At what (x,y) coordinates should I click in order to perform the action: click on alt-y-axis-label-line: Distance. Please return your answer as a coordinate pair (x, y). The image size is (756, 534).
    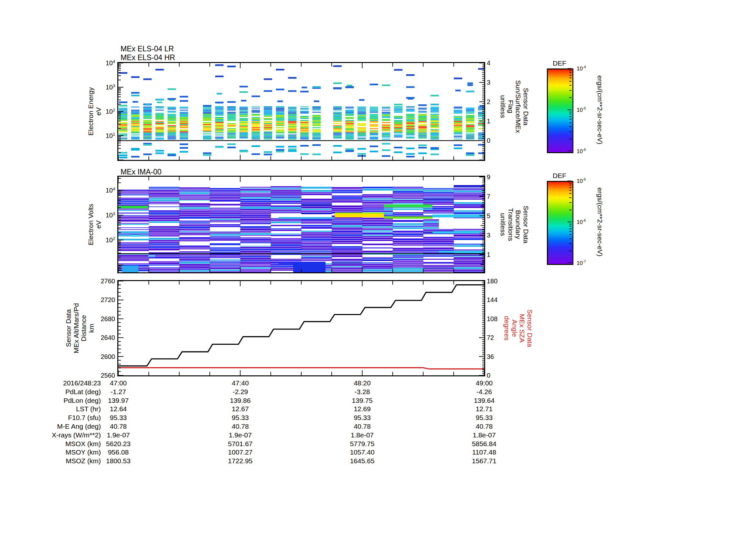
    Looking at the image, I should click on (84, 328).